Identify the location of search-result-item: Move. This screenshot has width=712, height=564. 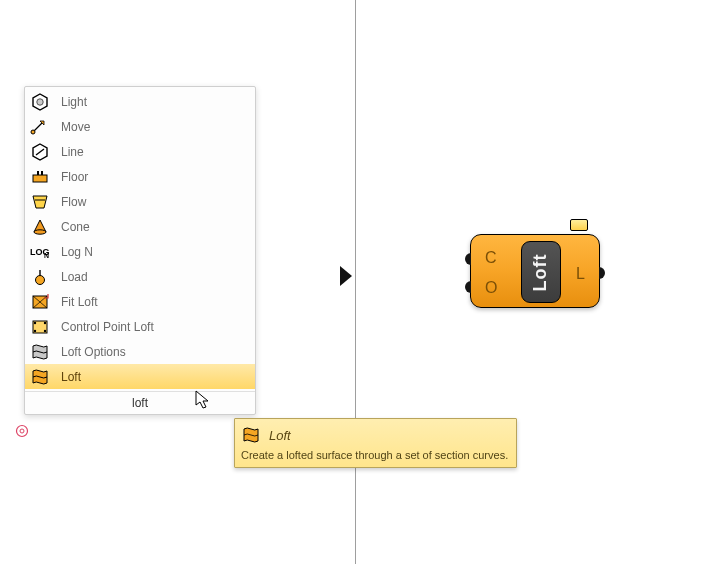
(140, 126).